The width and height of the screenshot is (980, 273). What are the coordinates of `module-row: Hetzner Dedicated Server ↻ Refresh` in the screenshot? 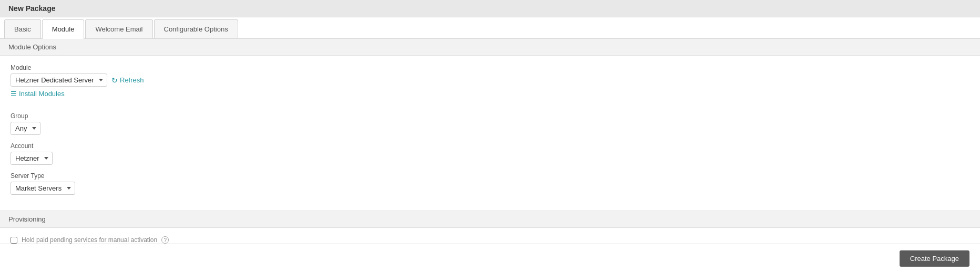 It's located at (490, 80).